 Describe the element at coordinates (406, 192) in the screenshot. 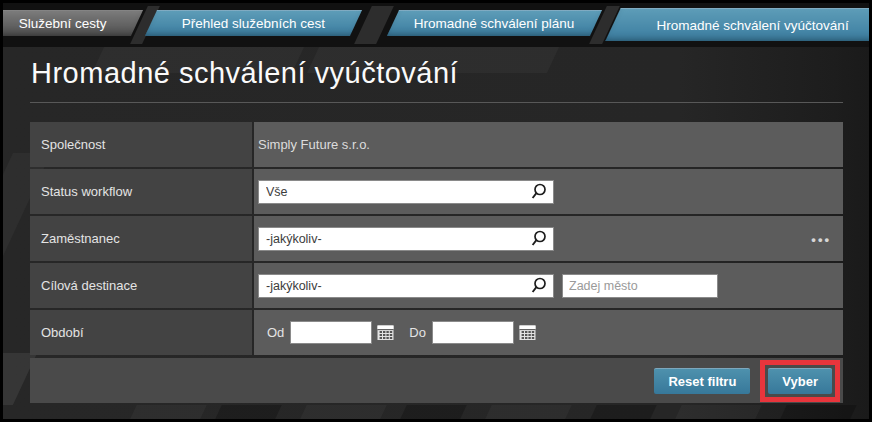

I see `status-workflow-combo` at that location.